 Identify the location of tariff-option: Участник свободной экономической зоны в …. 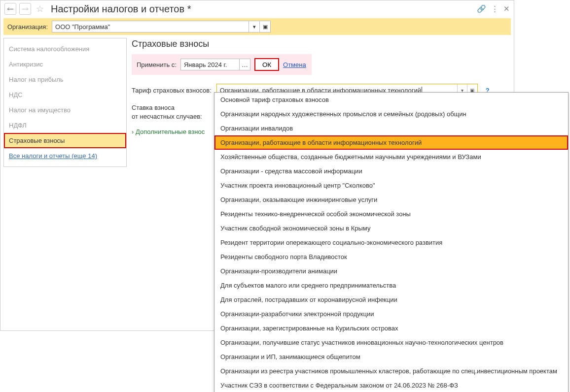
(392, 229).